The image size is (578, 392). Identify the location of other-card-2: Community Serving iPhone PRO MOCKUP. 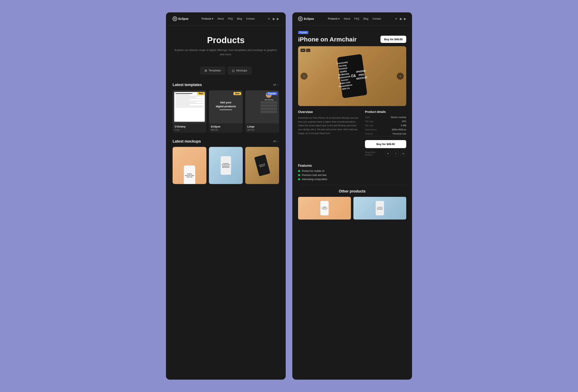
(380, 208).